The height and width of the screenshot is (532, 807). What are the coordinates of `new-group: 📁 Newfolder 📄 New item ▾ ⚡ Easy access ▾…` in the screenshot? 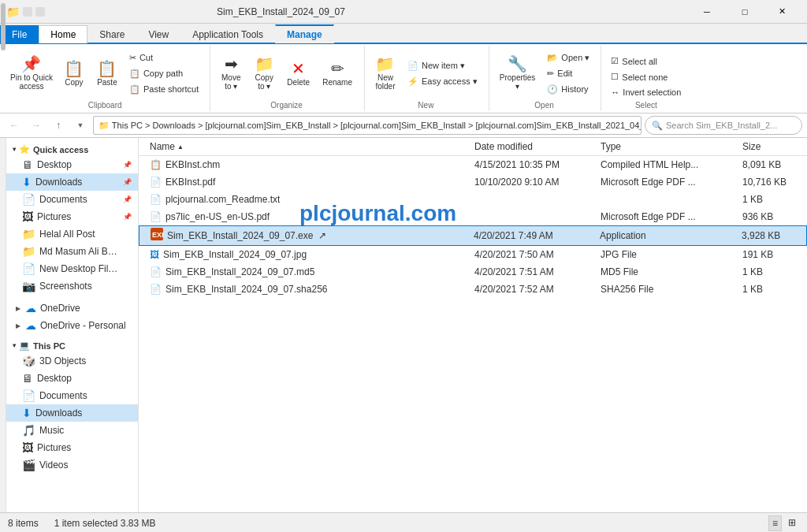 It's located at (428, 79).